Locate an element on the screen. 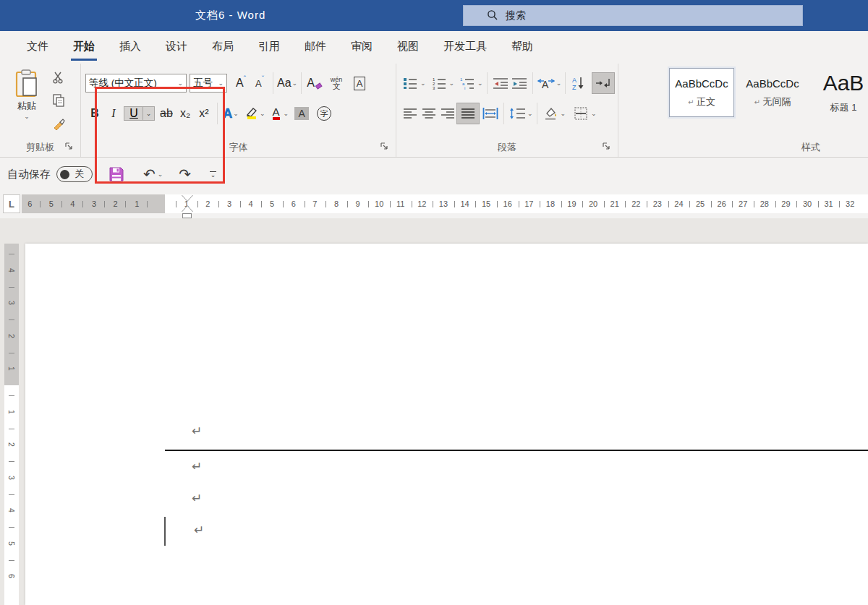 This screenshot has height=605, width=868. paste-button: 粘贴 ⌄ is located at coordinates (27, 95).